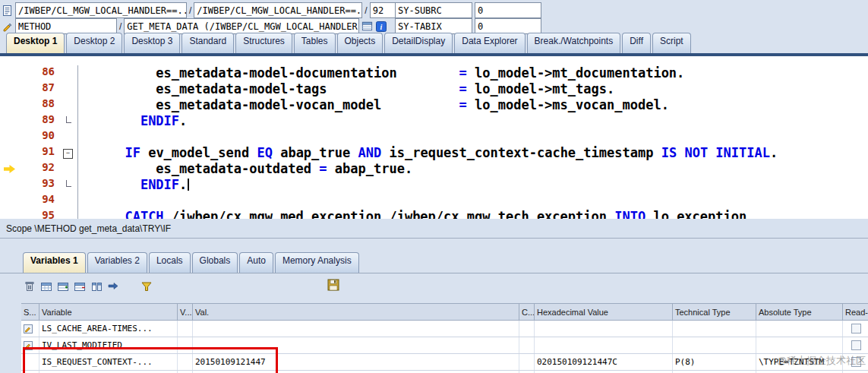  I want to click on delete-row-icon, so click(79, 287).